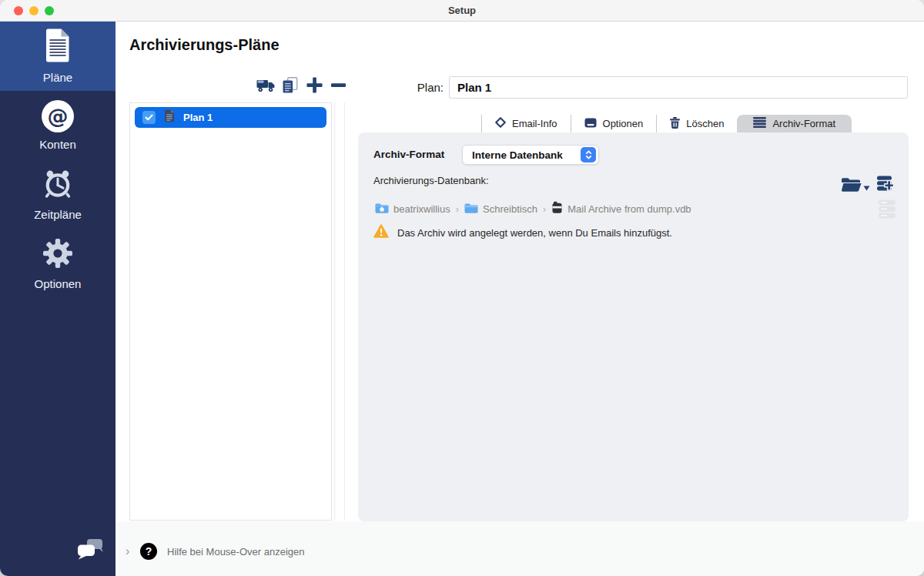 This screenshot has width=924, height=576. What do you see at coordinates (422, 209) in the screenshot?
I see `path-item-label: beatrixwillius` at bounding box center [422, 209].